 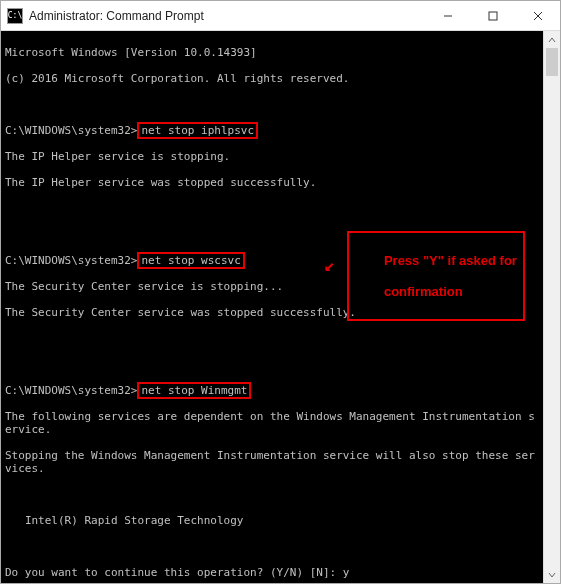 What do you see at coordinates (174, 572) in the screenshot?
I see `confirm-prompt: Do you want to continue this operation? …` at bounding box center [174, 572].